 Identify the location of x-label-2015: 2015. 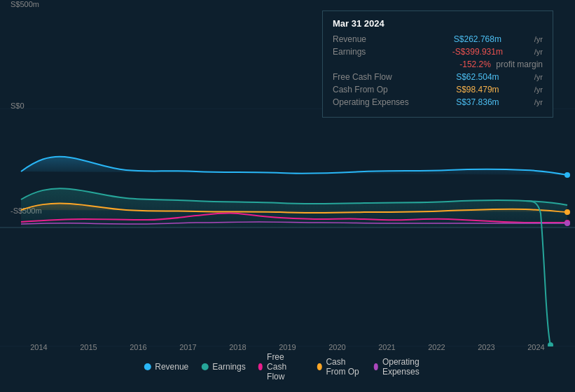
(88, 347).